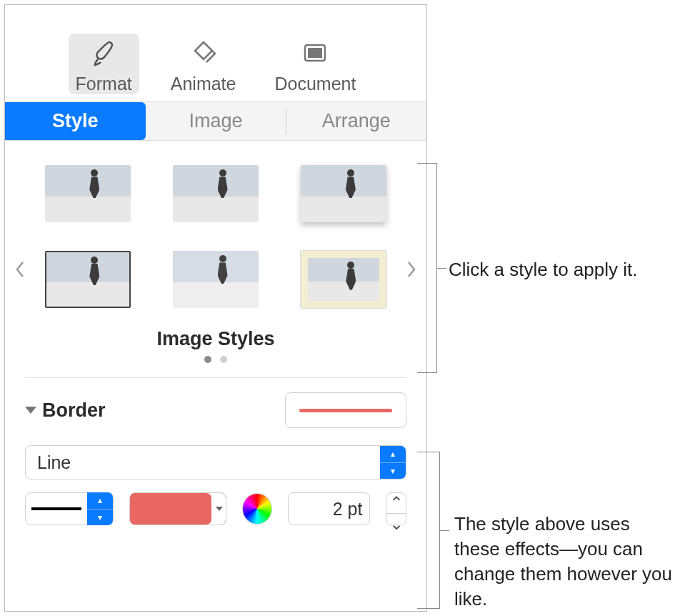  What do you see at coordinates (216, 339) in the screenshot?
I see `image-styles-title: Image Styles` at bounding box center [216, 339].